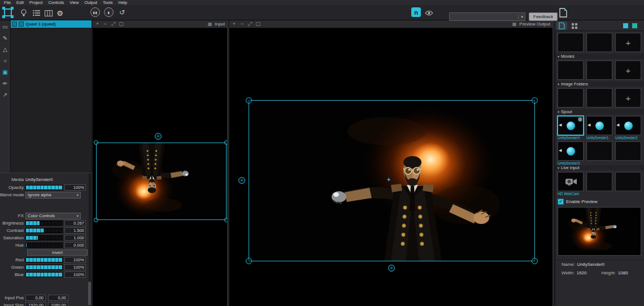  Describe the element at coordinates (600, 167) in the screenshot. I see `section-live-input: ▾ Live Input` at that location.